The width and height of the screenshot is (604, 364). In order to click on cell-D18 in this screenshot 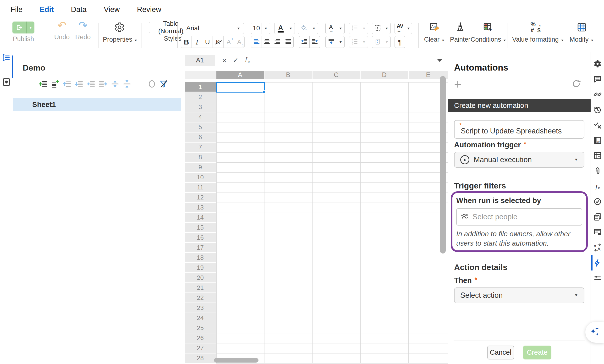, I will do `click(385, 258)`.